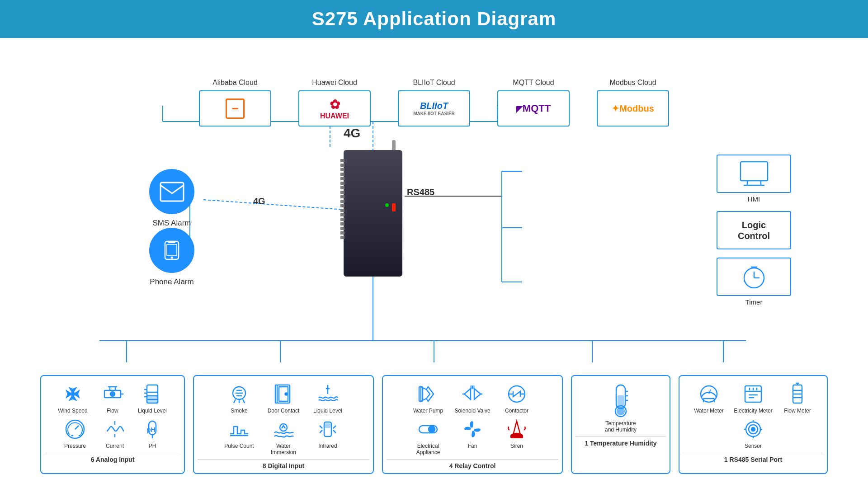 This screenshot has height=488, width=868. I want to click on gateway-device, so click(373, 213).